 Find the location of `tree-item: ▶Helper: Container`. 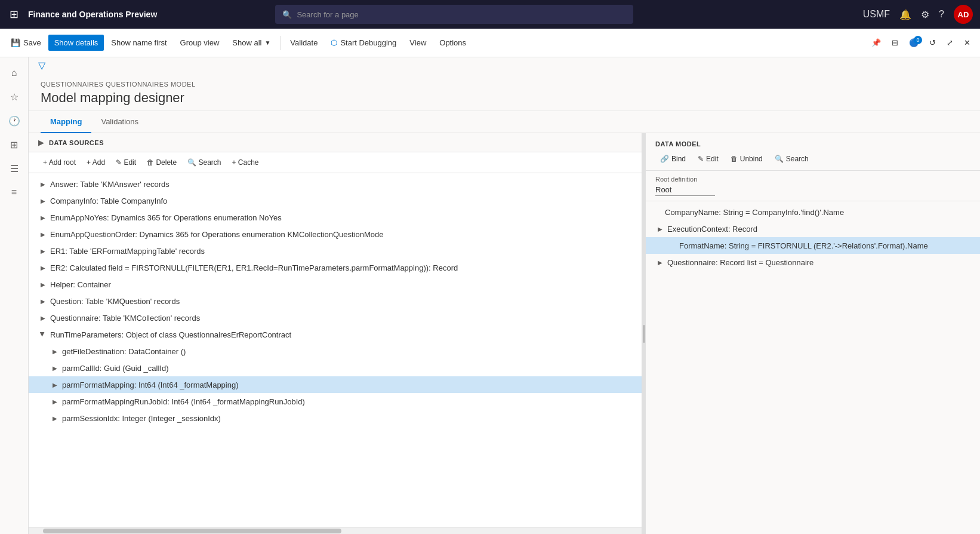

tree-item: ▶Helper: Container is located at coordinates (335, 284).